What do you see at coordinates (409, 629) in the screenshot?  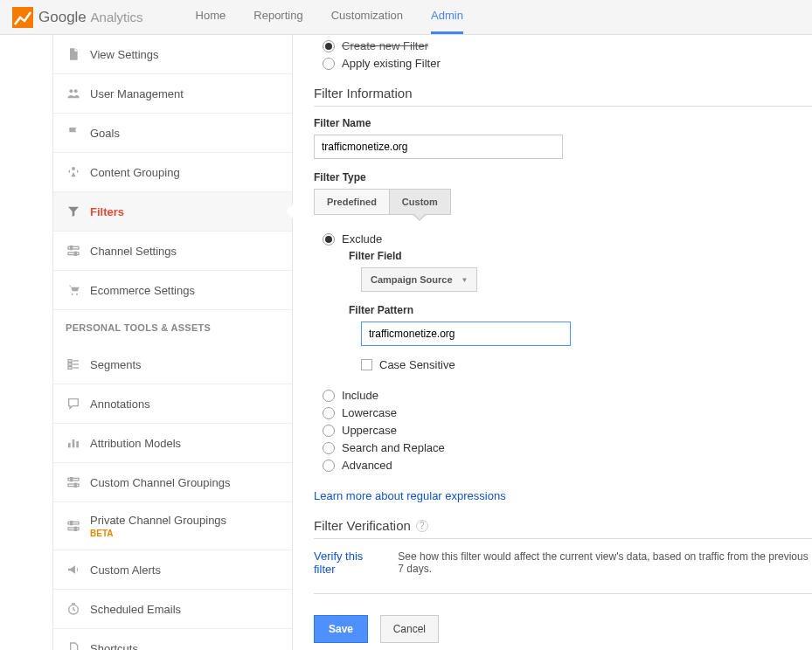 I see `cancel-button: Cancel` at bounding box center [409, 629].